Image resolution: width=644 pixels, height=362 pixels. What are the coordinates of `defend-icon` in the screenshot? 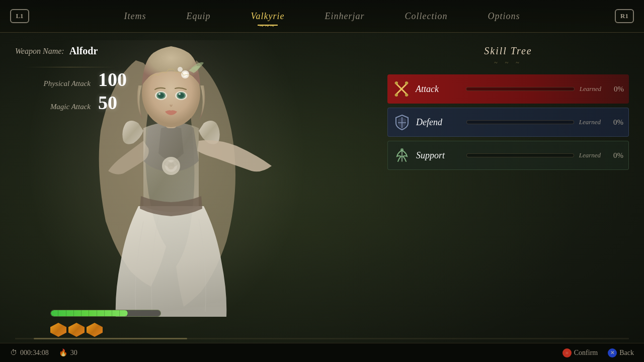 It's located at (402, 122).